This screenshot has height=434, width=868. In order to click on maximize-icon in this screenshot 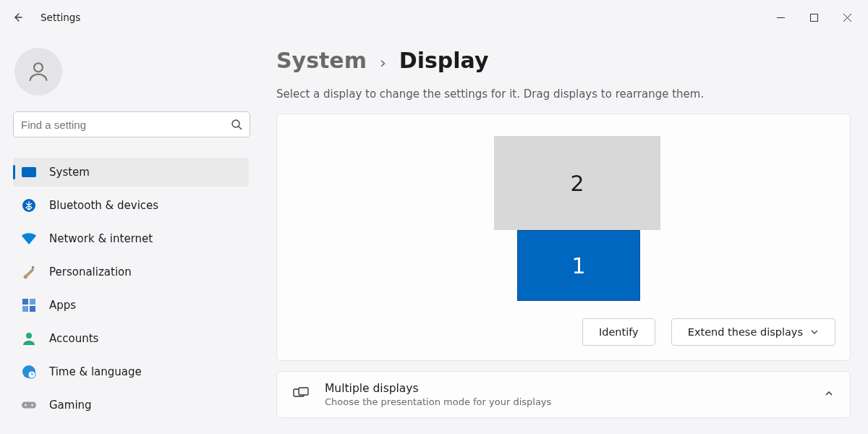, I will do `click(814, 17)`.